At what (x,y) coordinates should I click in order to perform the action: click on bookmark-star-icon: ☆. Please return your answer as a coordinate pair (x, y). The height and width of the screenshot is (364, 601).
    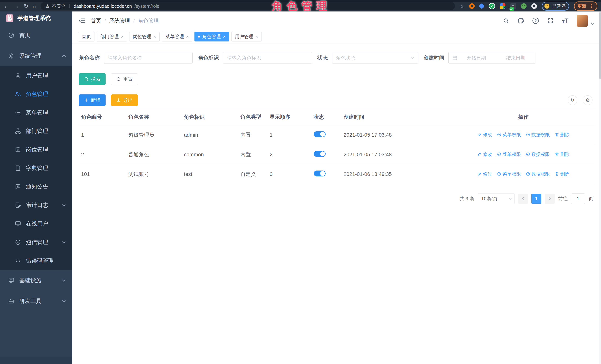
    Looking at the image, I should click on (462, 6).